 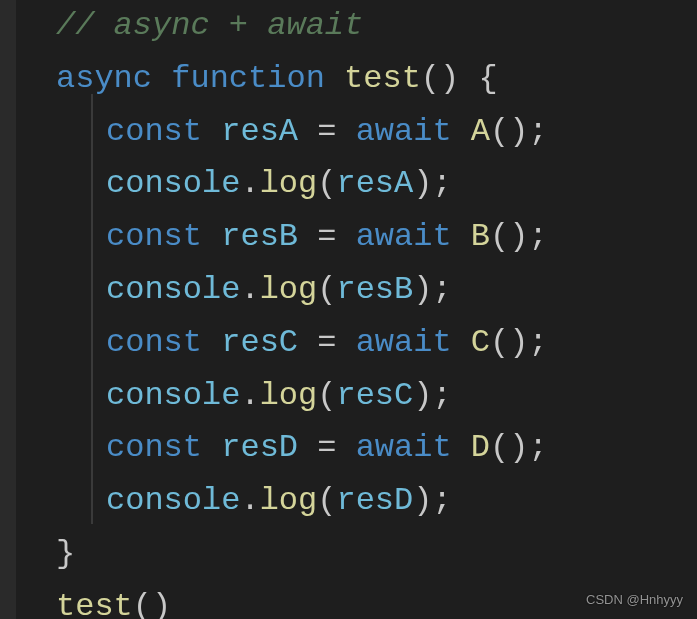 What do you see at coordinates (480, 448) in the screenshot?
I see `fn-D: D` at bounding box center [480, 448].